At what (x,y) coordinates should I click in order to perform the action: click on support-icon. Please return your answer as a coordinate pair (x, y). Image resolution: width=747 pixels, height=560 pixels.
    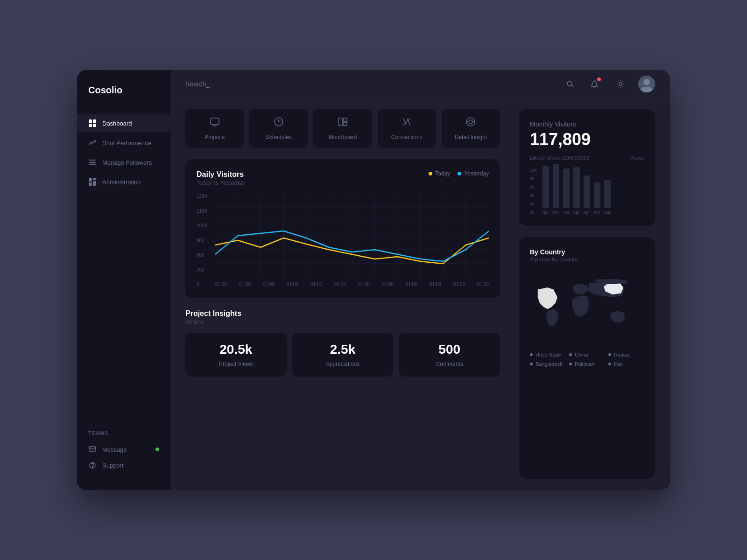
    Looking at the image, I should click on (92, 465).